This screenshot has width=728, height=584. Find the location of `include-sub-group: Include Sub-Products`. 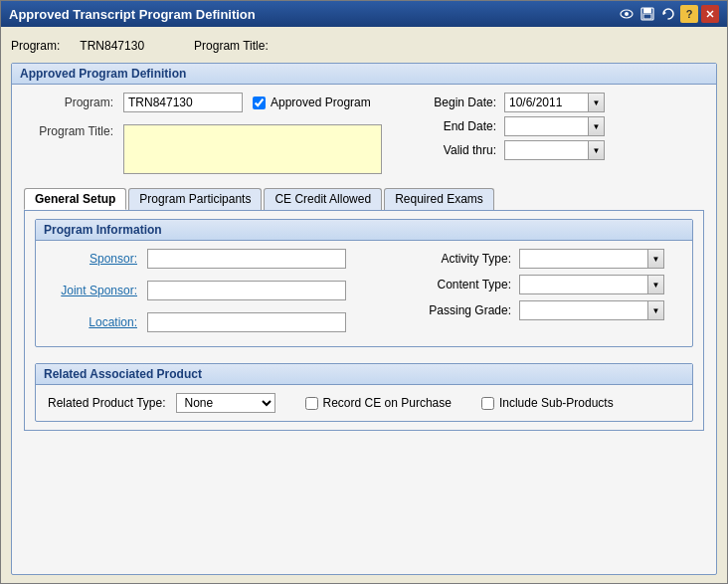

include-sub-group: Include Sub-Products is located at coordinates (547, 403).